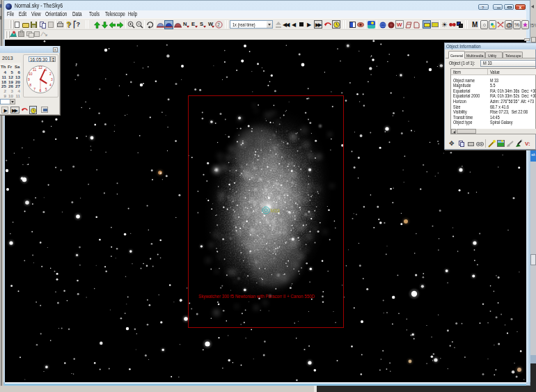 The image size is (536, 392). I want to click on svg-text: 4, so click(50, 85).